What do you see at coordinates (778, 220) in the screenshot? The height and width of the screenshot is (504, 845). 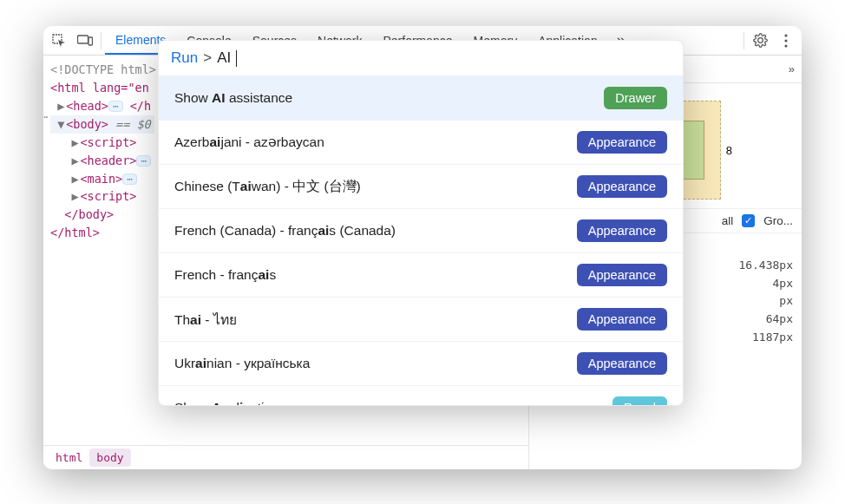 I see `group-label: Gro...` at bounding box center [778, 220].